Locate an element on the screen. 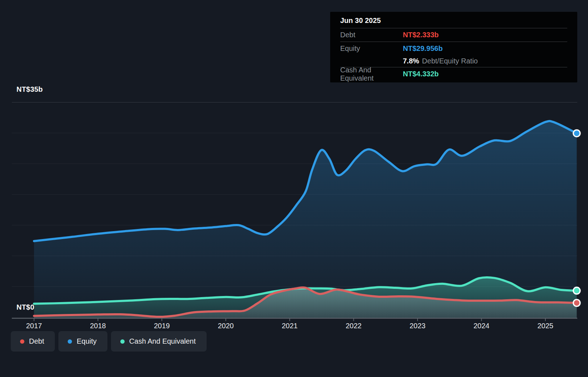 The image size is (588, 377). legend-item-equity: Equity is located at coordinates (83, 341).